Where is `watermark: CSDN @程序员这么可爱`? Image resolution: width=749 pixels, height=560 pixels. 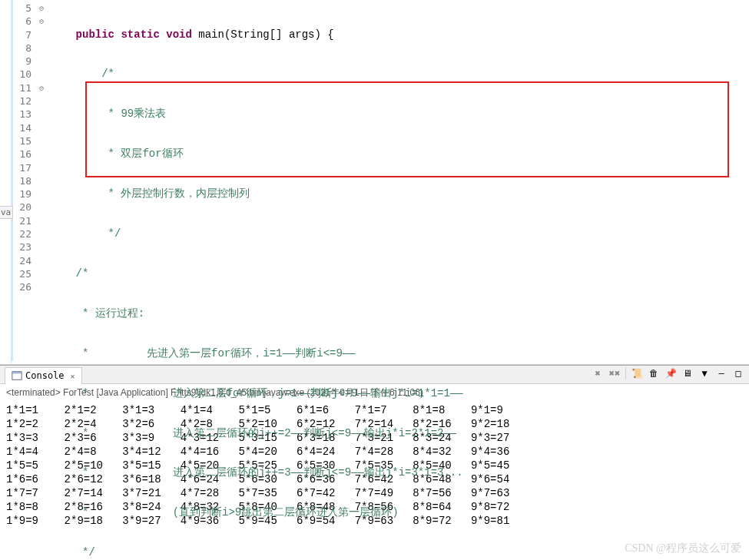
watermark: CSDN @程序员这么可爱 is located at coordinates (683, 548).